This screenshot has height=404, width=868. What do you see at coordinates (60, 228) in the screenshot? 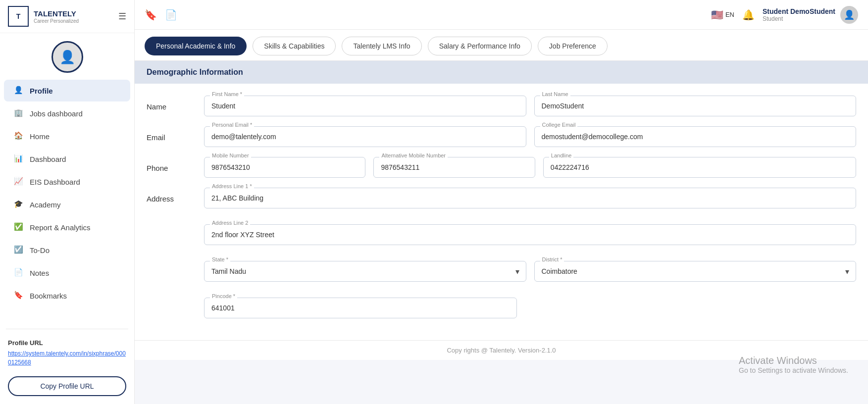
I see `sidebar-item-label-report: Report & Analytics` at bounding box center [60, 228].